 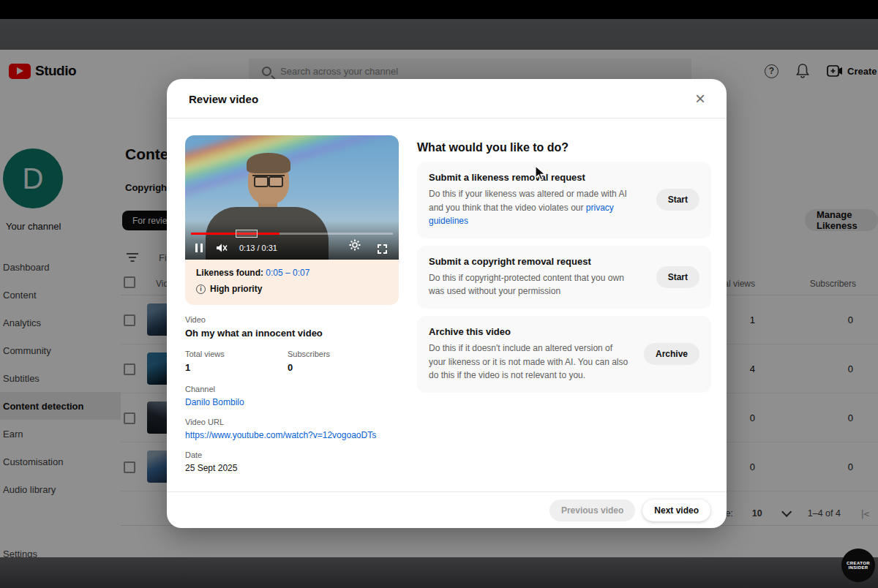 I want to click on start-likeness-request-button: Start, so click(x=678, y=200).